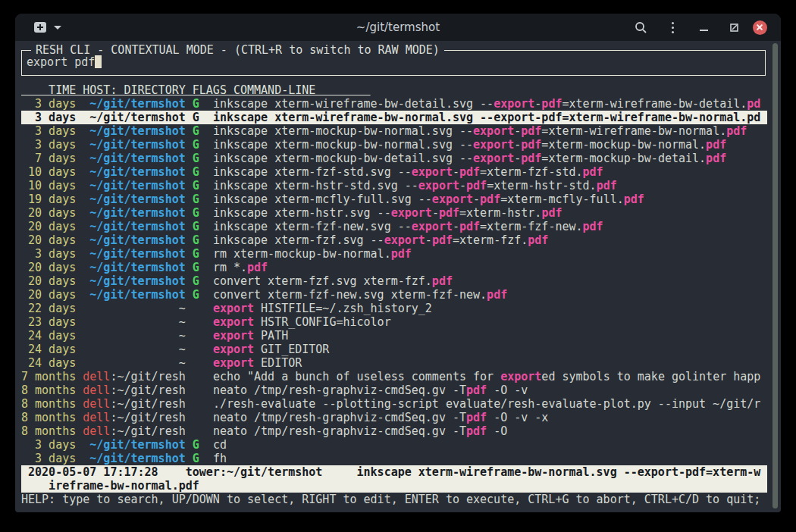 This screenshot has height=532, width=796. Describe the element at coordinates (40, 27) in the screenshot. I see `new-tab-icon` at that location.